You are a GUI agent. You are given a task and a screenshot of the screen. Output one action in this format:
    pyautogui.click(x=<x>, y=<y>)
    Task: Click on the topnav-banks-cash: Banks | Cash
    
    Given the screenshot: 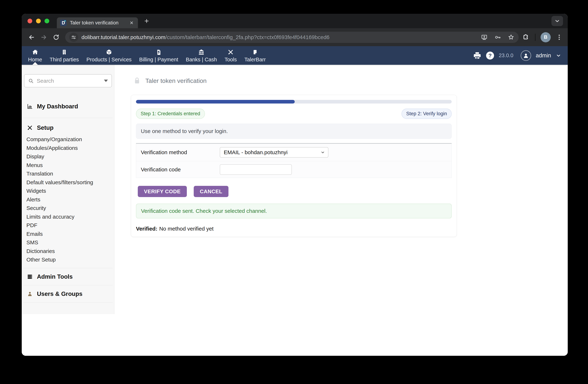 What is the action you would take?
    pyautogui.click(x=201, y=55)
    